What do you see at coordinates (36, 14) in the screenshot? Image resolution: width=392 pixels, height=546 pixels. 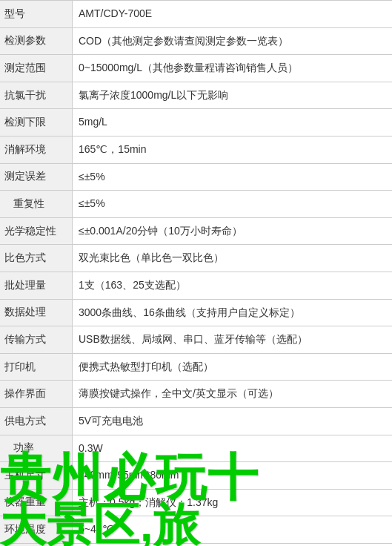 I see `cell-label: 型号` at bounding box center [36, 14].